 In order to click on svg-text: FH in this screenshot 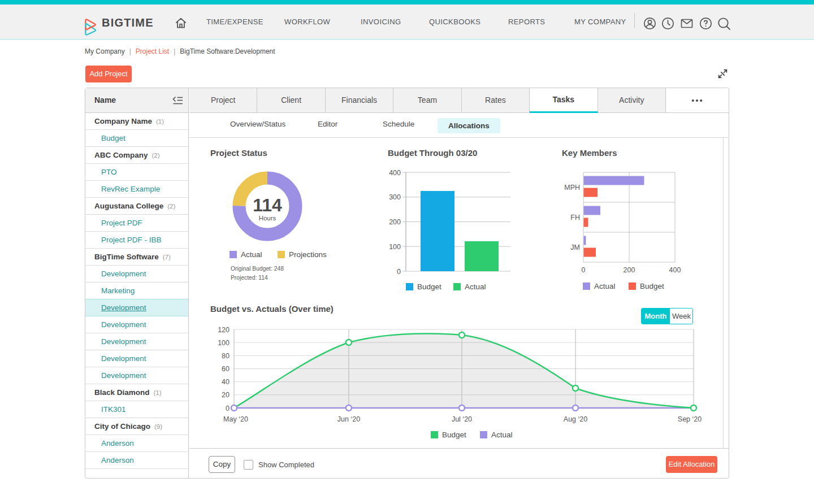, I will do `click(575, 218)`.